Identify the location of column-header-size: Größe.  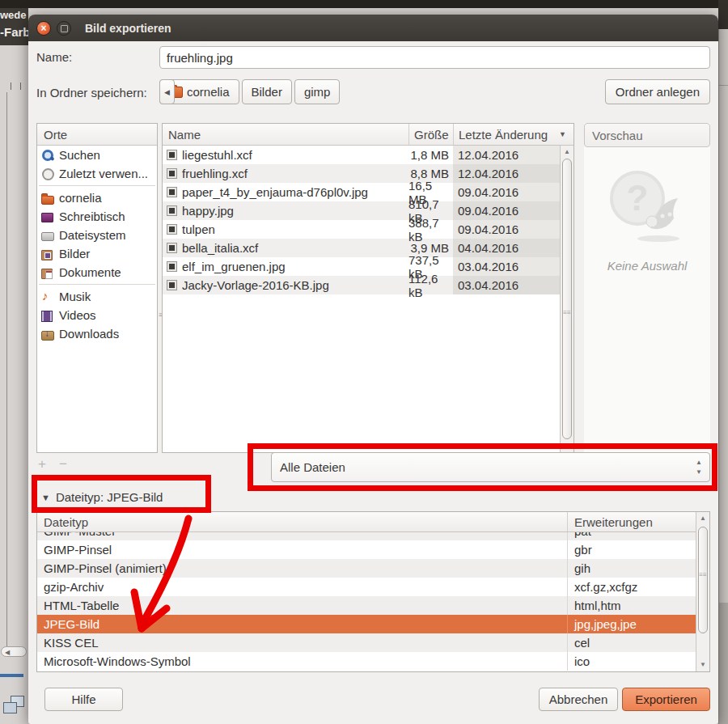
(430, 134).